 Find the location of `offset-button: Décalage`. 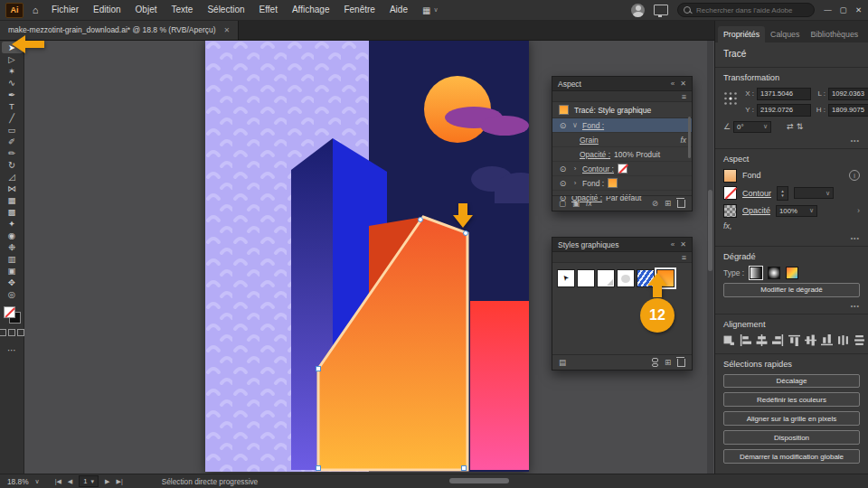

offset-button: Décalage is located at coordinates (792, 381).